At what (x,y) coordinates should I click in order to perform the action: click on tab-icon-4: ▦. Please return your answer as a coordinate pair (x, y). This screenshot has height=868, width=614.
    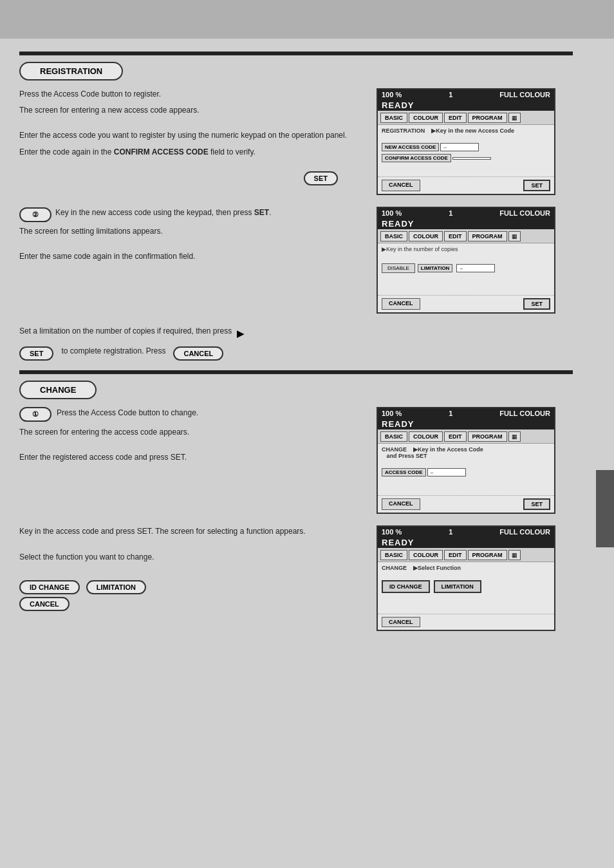
    Looking at the image, I should click on (515, 555).